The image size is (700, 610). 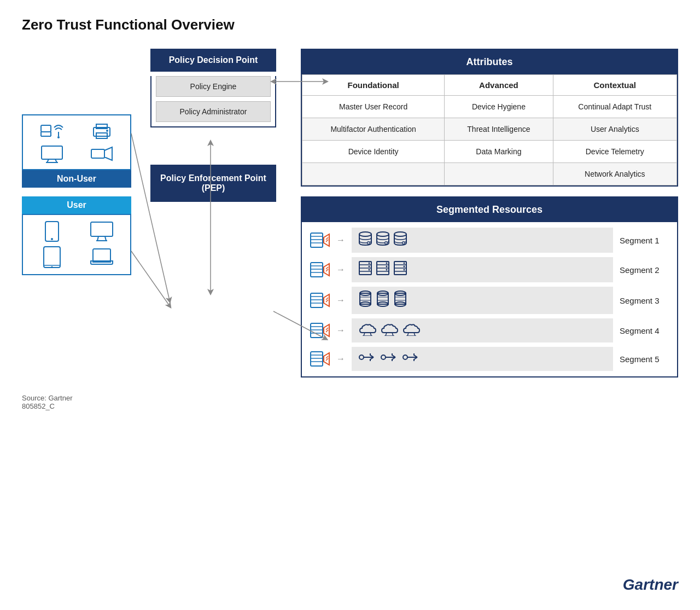 I want to click on segment-2-icons, so click(x=482, y=270).